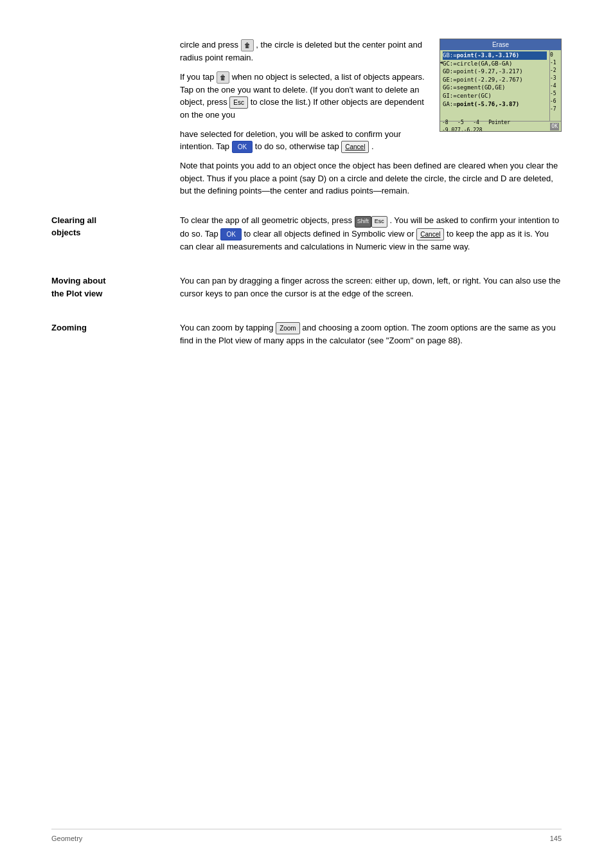 The width and height of the screenshot is (613, 868). Describe the element at coordinates (556, 838) in the screenshot. I see `footer-right: 145` at that location.